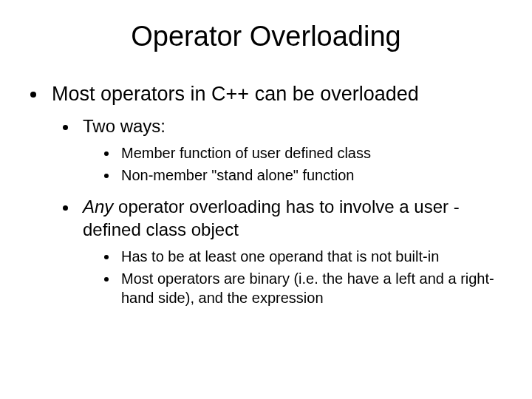  Describe the element at coordinates (294, 126) in the screenshot. I see `bullet-level2: Two ways:` at that location.